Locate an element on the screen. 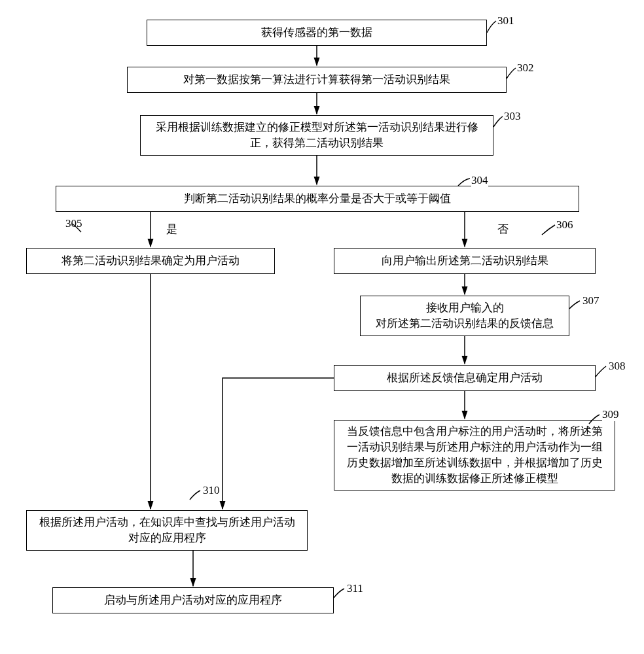 This screenshot has width=644, height=654. step-303: 采用根据训练数据建立的修正模型对所述第一活动识别结果进行修正，获得第二活动识别结… is located at coordinates (317, 135).